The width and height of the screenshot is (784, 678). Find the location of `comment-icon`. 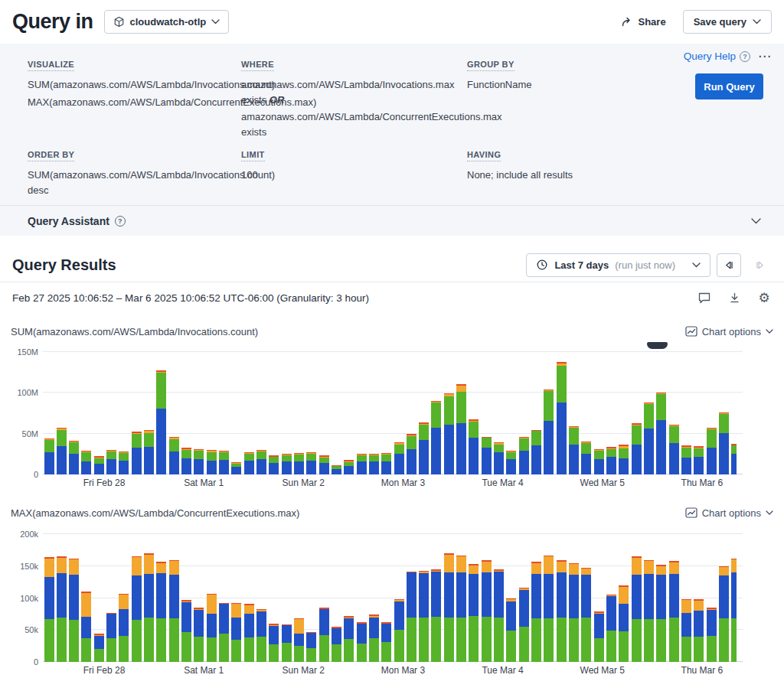

comment-icon is located at coordinates (704, 298).